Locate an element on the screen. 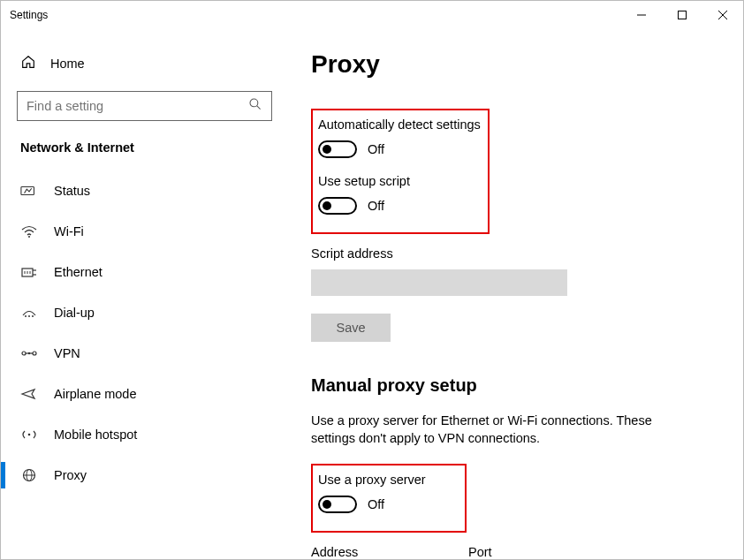 Image resolution: width=744 pixels, height=560 pixels. maximize-button is located at coordinates (682, 15).